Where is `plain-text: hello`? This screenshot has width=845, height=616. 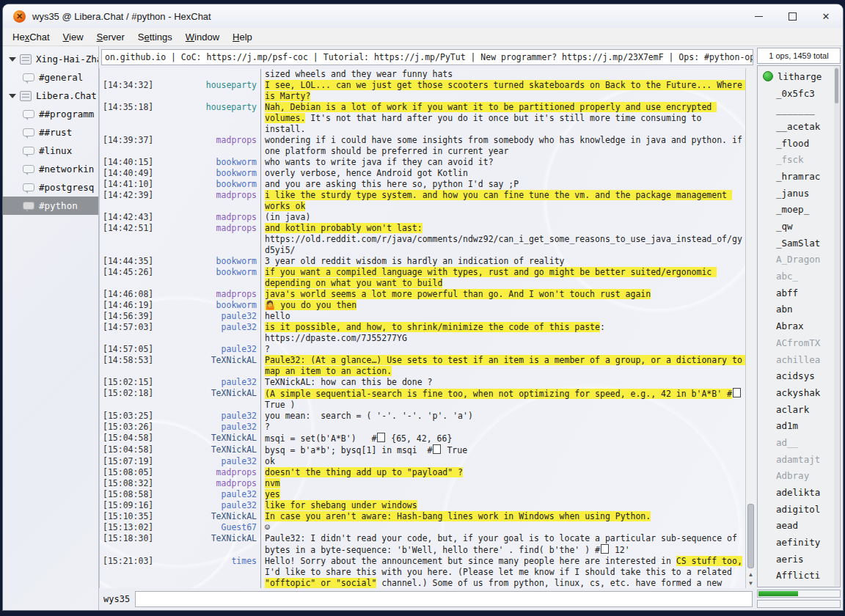
plain-text: hello is located at coordinates (277, 316).